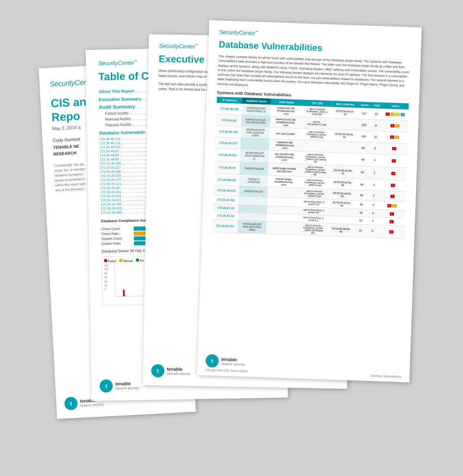  Describe the element at coordinates (315, 146) in the screenshot. I see `cell-os` at that location.